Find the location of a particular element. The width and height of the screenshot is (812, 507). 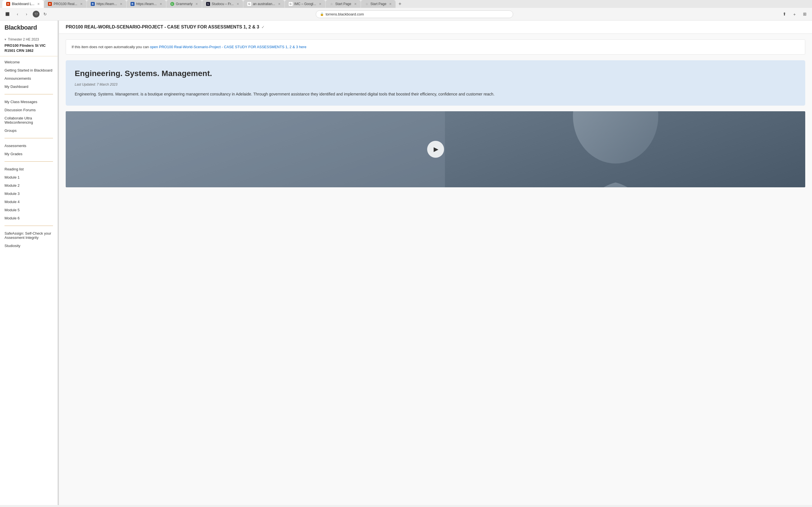

address-text: torrens.blackboard.com is located at coordinates (417, 14).